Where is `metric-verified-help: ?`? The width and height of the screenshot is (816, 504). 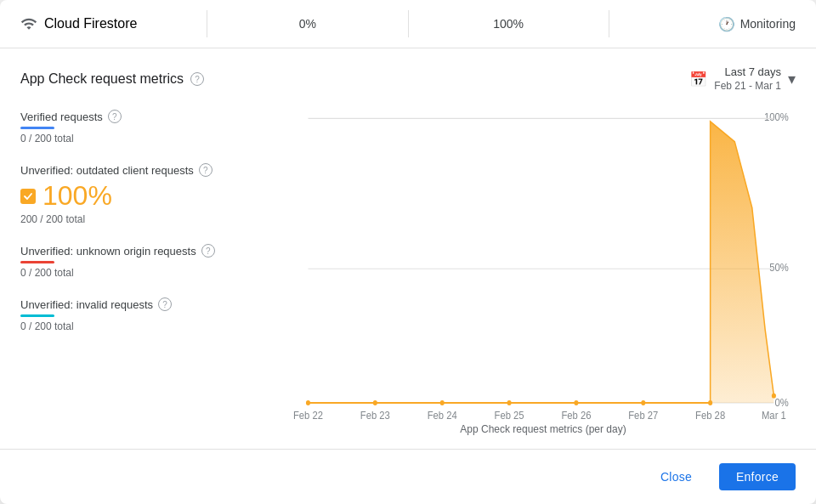 metric-verified-help: ? is located at coordinates (115, 116).